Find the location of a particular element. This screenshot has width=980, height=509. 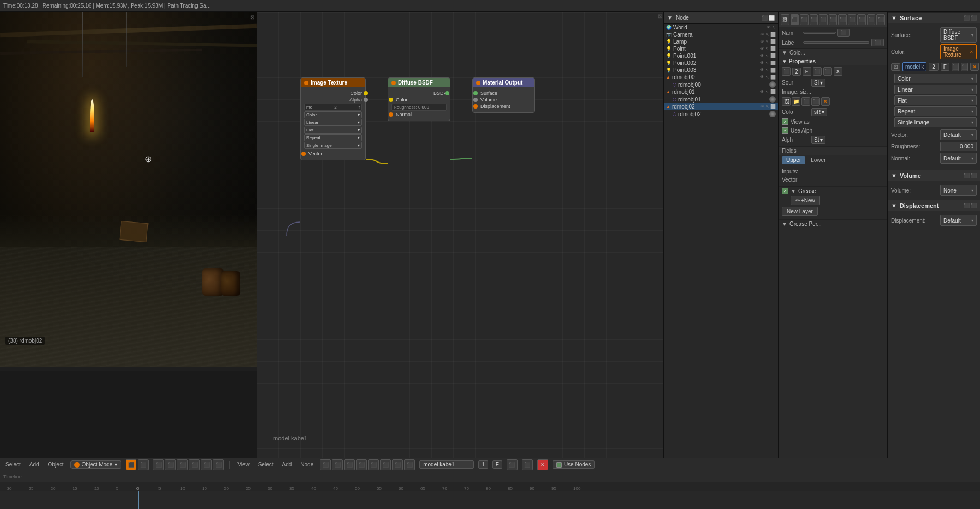

prop-icon-btn-5: ⬛ is located at coordinates (823, 20).